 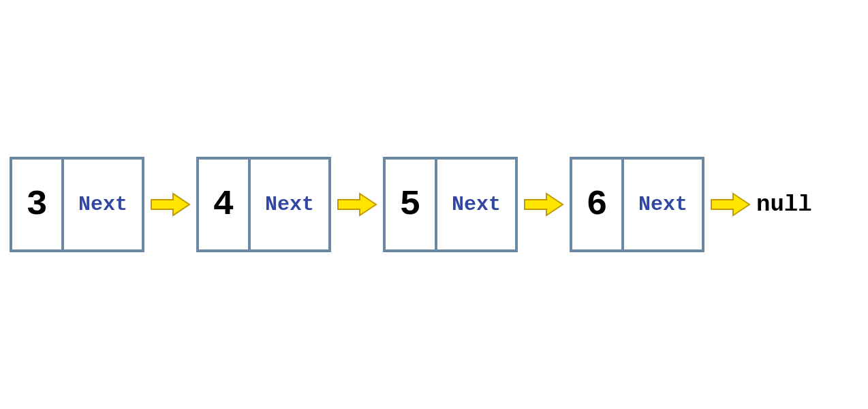 I want to click on node-value-cell: 6, so click(x=597, y=204).